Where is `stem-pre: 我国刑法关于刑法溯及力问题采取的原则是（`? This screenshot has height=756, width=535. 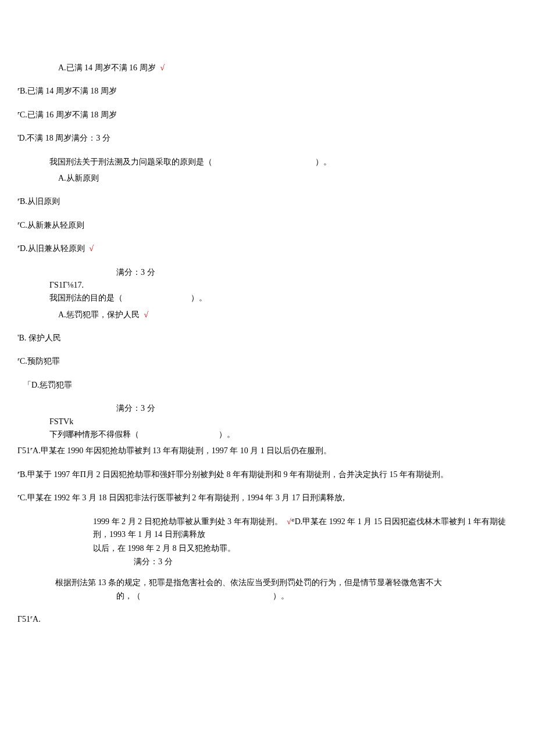
stem-pre: 我国刑法关于刑法溯及力问题采取的原则是（ is located at coordinates (131, 162).